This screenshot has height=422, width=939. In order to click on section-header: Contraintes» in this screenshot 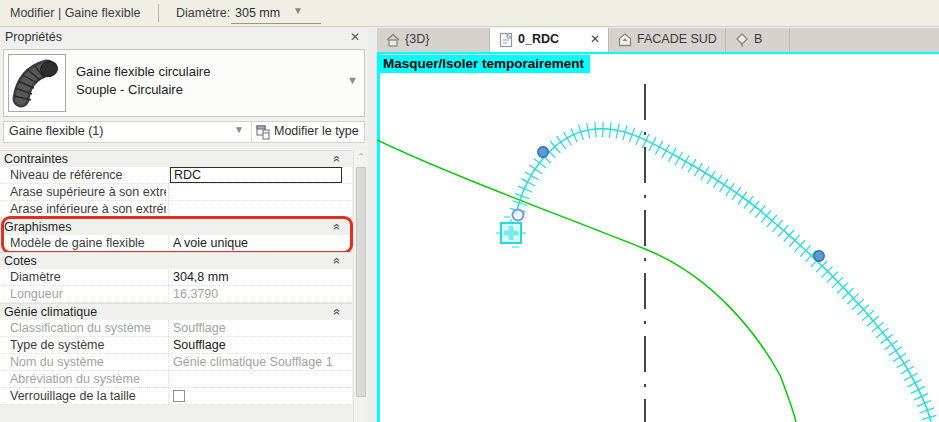, I will do `click(176, 158)`.